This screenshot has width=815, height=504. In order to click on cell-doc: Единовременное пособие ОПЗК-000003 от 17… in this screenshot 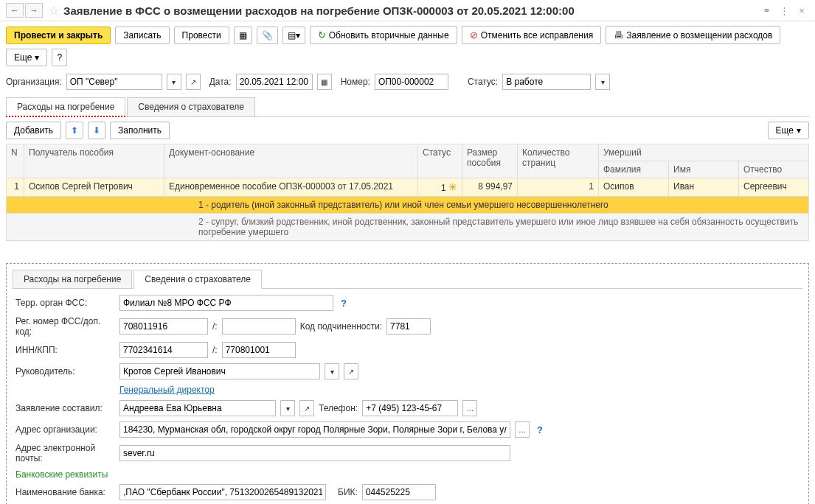, I will do `click(291, 187)`.